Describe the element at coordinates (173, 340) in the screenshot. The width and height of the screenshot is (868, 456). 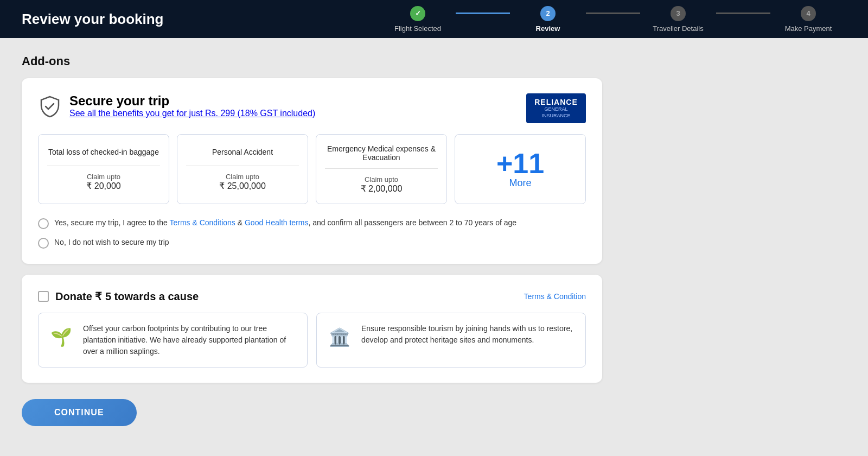
I see `donation-option-1: 🌱 Offset your carbon footprints by contr…` at that location.